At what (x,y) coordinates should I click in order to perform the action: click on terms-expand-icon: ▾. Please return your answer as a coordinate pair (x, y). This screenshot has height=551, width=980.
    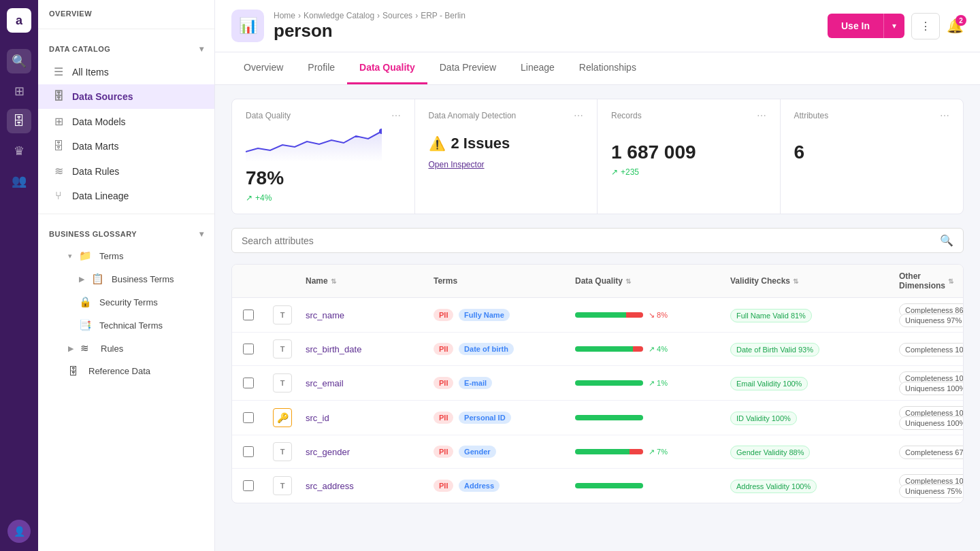
    Looking at the image, I should click on (70, 256).